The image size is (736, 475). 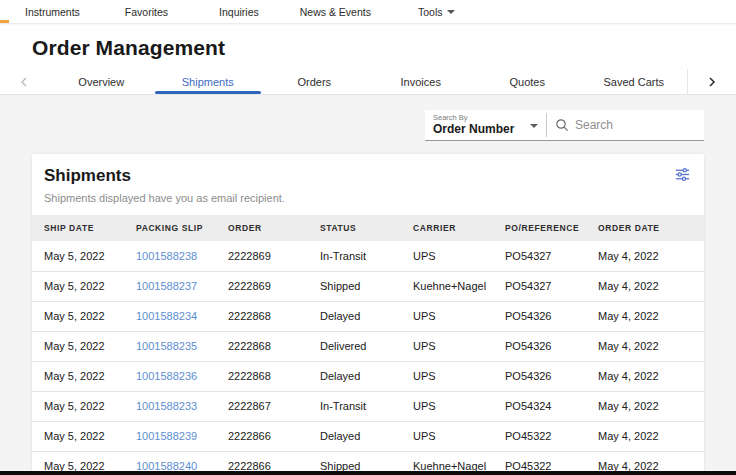 I want to click on cell-packing-slip: 1001588240, so click(x=182, y=462).